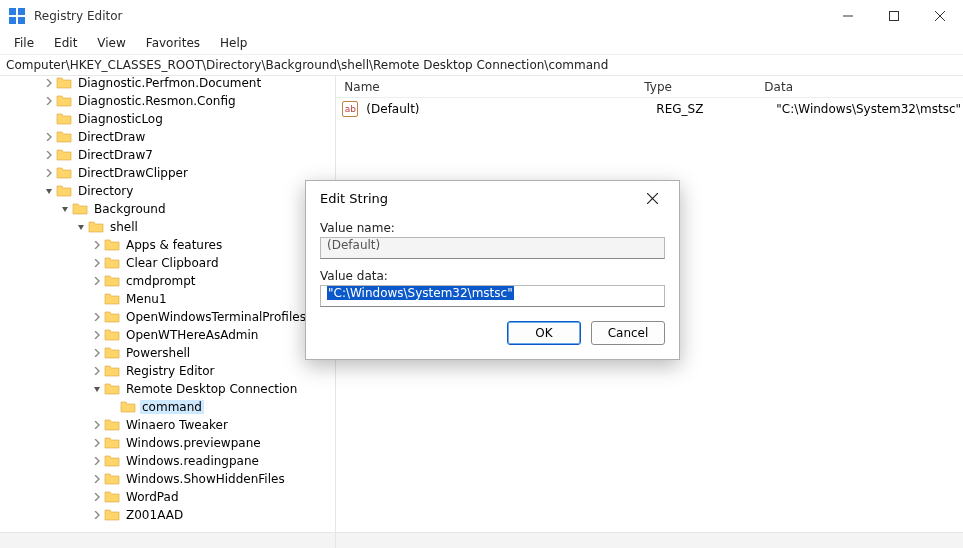 This screenshot has width=963, height=548. I want to click on col-header-name: Name, so click(486, 87).